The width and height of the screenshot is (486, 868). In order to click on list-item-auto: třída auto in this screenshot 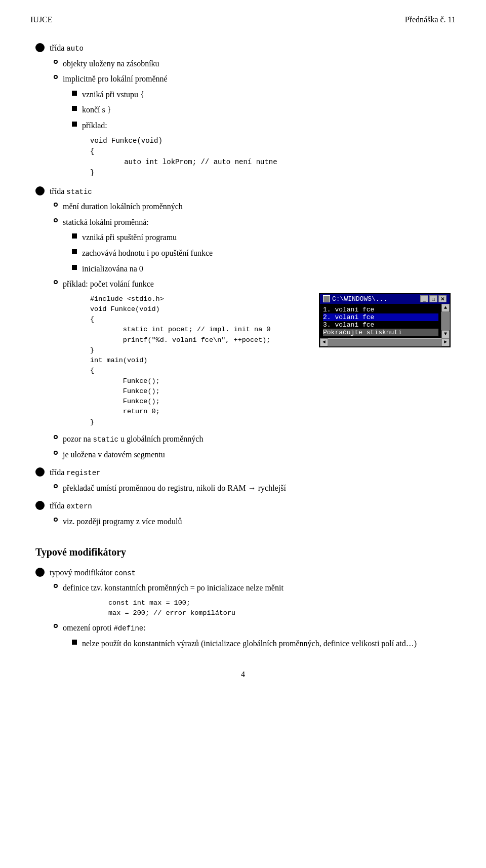, I will do `click(243, 48)`.